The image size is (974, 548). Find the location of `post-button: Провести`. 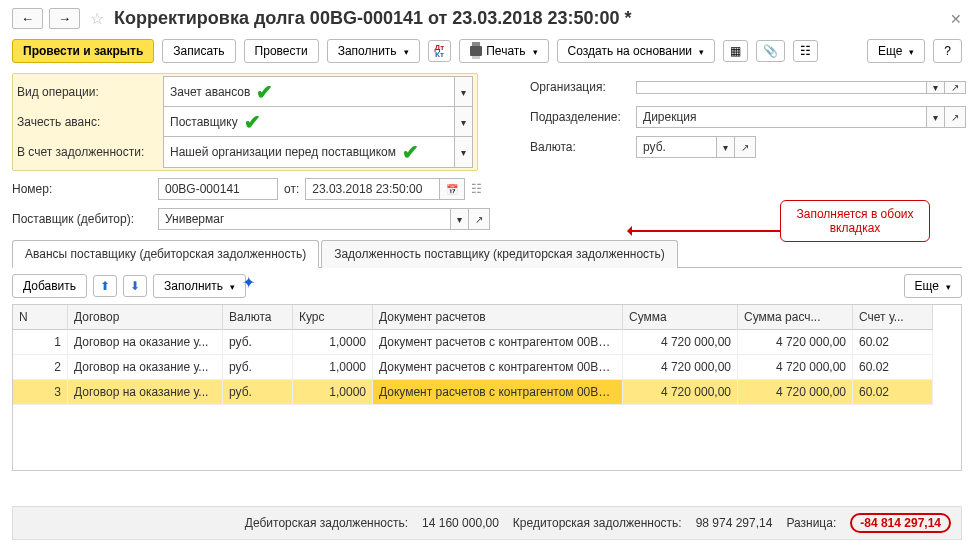

post-button: Провести is located at coordinates (282, 51).